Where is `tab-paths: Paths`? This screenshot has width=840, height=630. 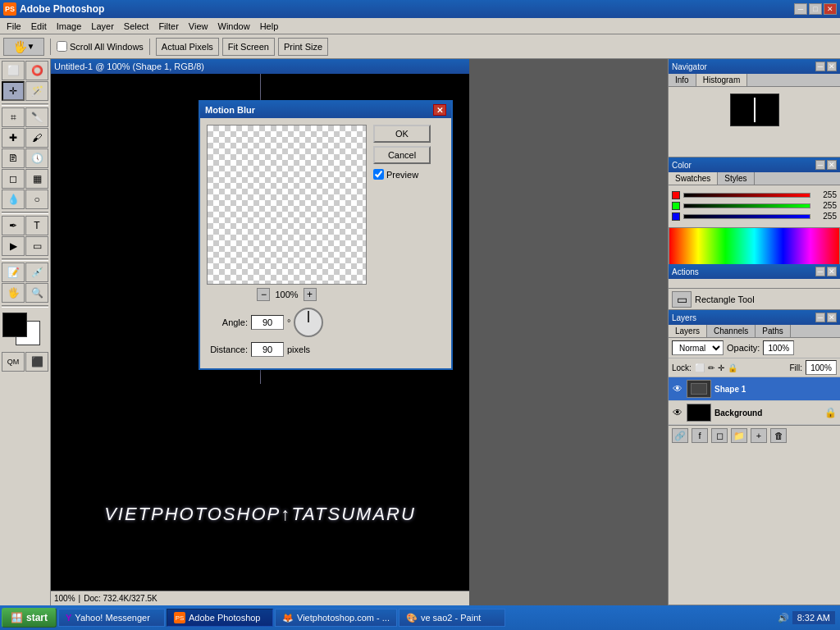
tab-paths: Paths is located at coordinates (773, 331).